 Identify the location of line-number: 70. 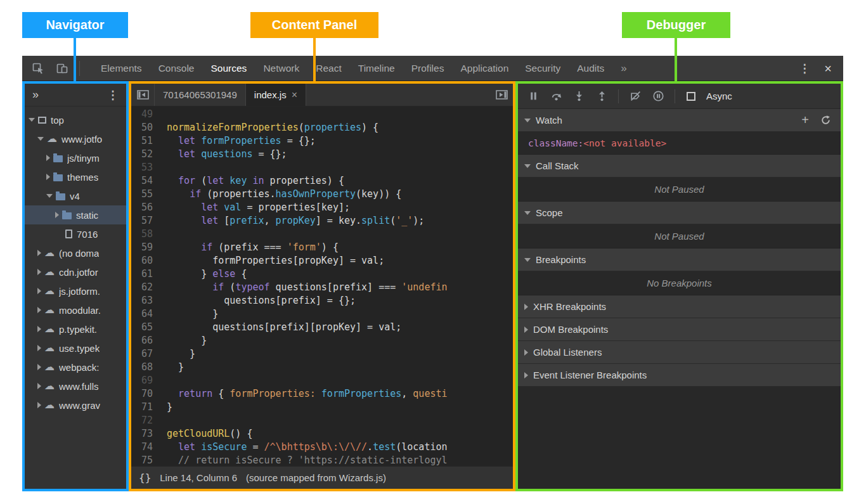
(146, 394).